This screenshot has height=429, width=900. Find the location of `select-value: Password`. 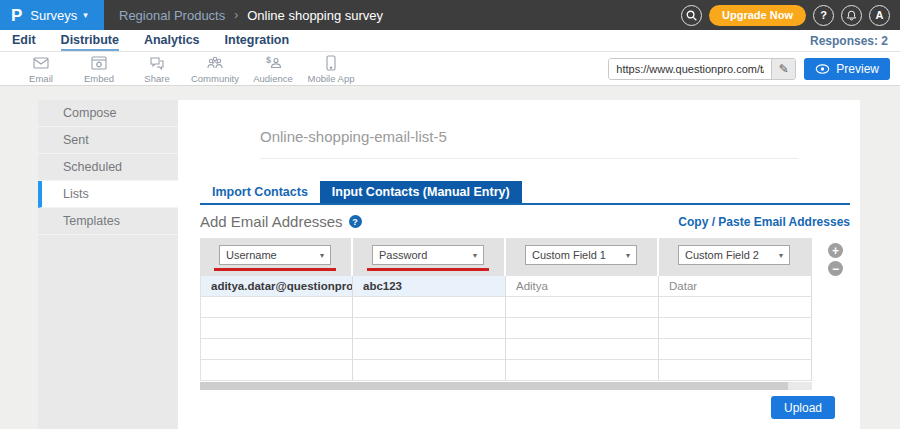

select-value: Password is located at coordinates (403, 255).